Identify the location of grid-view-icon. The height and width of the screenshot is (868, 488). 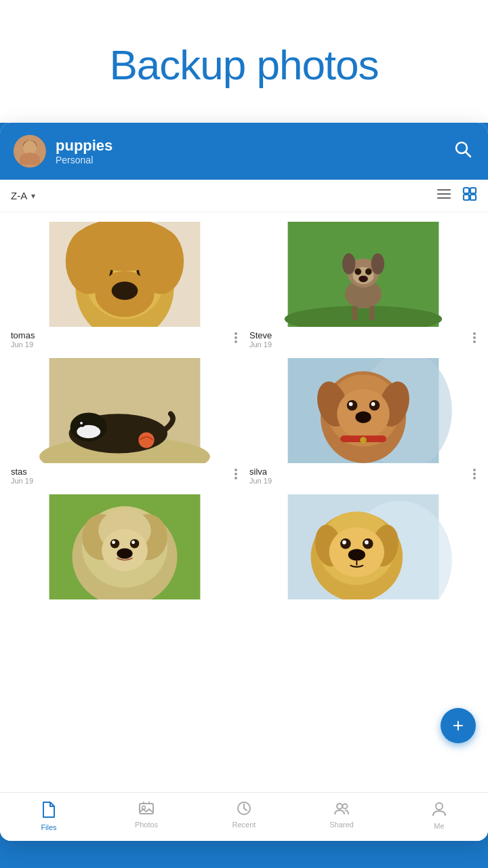
(470, 195).